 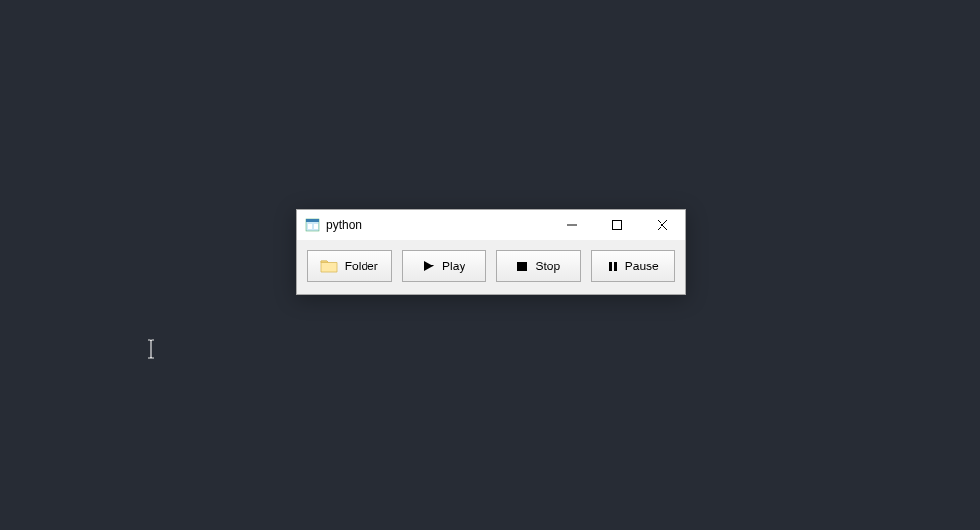 What do you see at coordinates (617, 225) in the screenshot?
I see `window-controls` at bounding box center [617, 225].